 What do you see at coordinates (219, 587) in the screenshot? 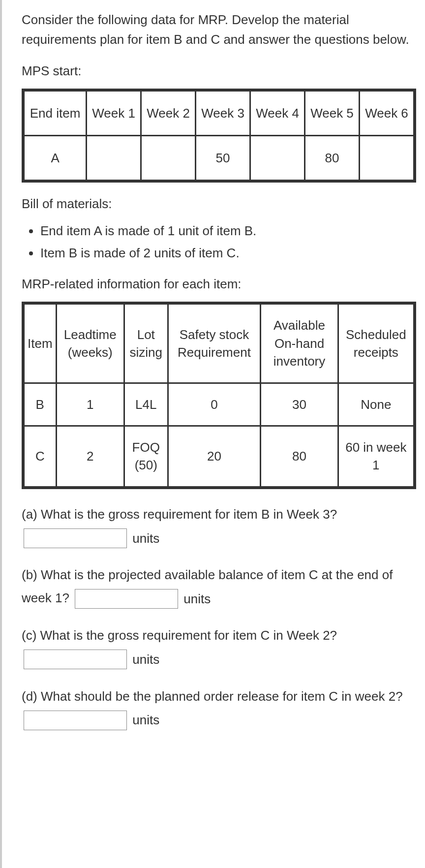
I see `question-b: (b) What is the projected available bala…` at bounding box center [219, 587].